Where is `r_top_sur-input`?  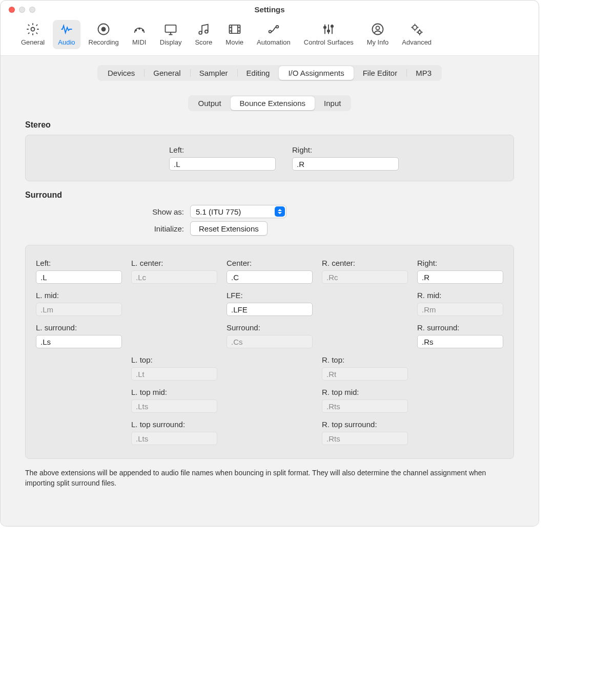
r_top_sur-input is located at coordinates (365, 438).